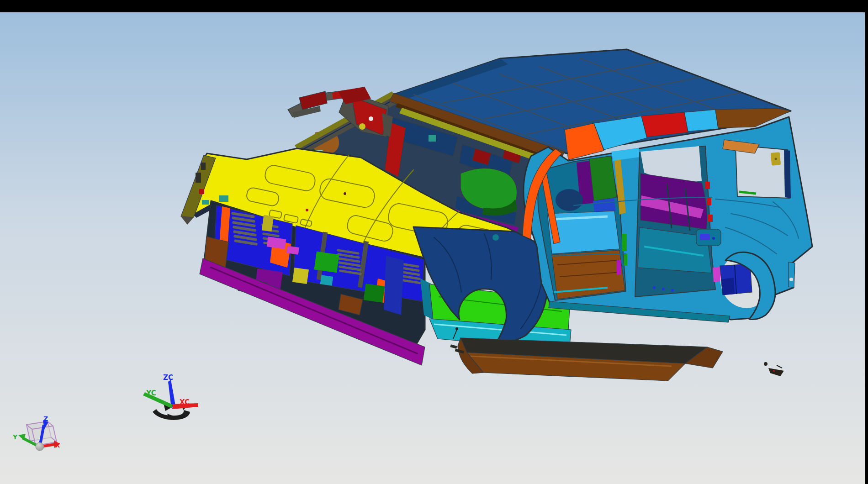  I want to click on roof-band-red, so click(665, 125).